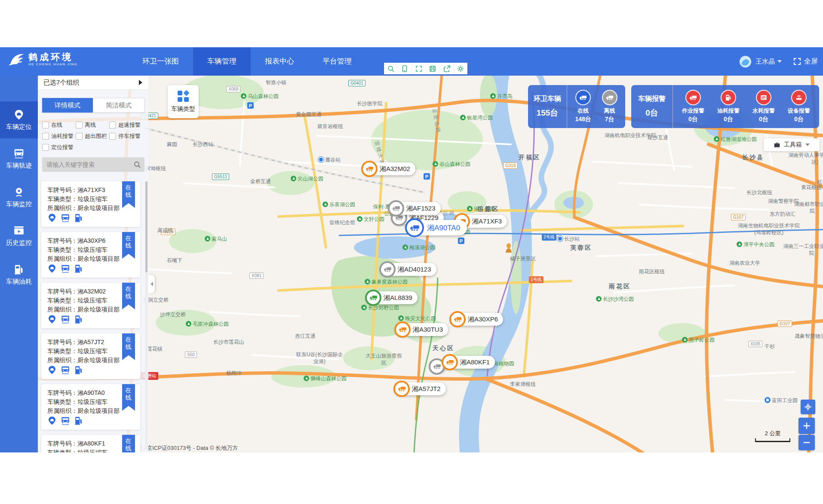 The width and height of the screenshot is (823, 504). I want to click on vehicle-marker: 湘A57JT2, so click(421, 389).